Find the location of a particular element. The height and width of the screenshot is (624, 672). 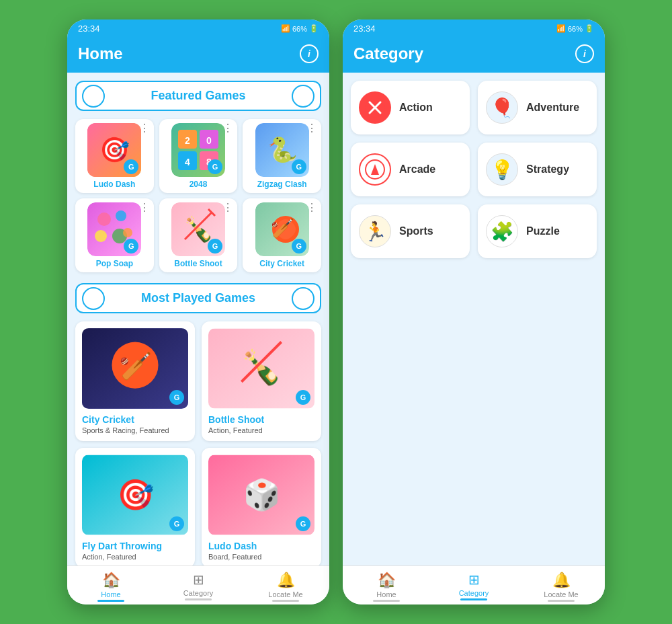

blue-mp-thumb: G 🎯 is located at coordinates (135, 495).